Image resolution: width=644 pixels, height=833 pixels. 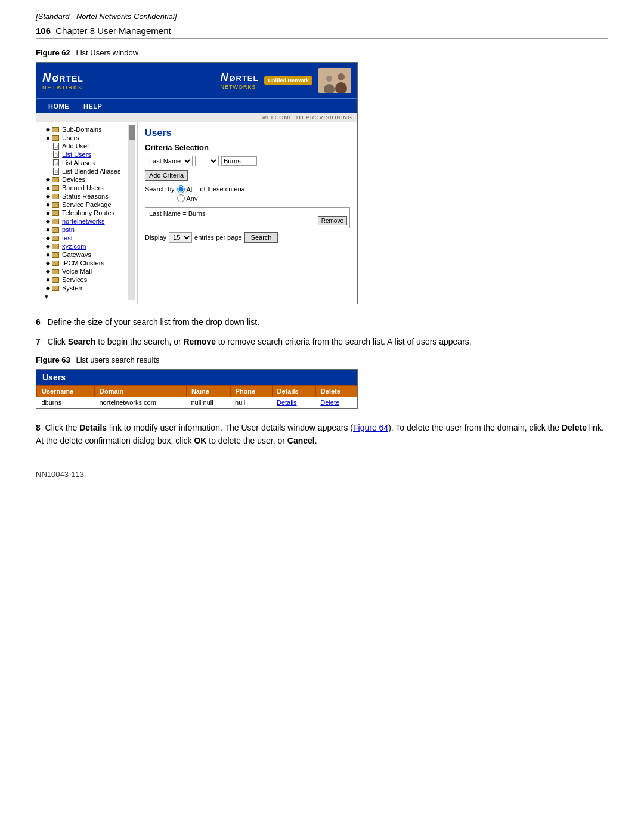 I want to click on display-row: Display 5 10 15 20 25 50 entries per pag…, so click(x=247, y=237).